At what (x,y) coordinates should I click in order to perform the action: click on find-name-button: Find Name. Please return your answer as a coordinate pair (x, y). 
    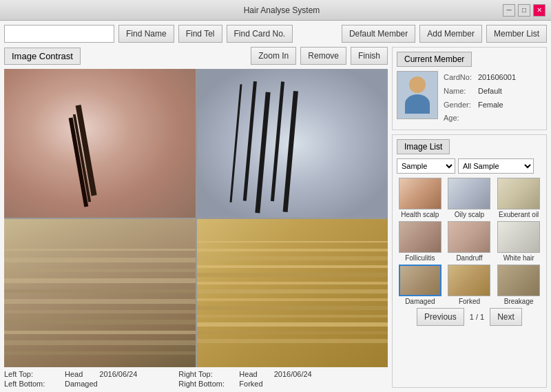
    Looking at the image, I should click on (146, 34).